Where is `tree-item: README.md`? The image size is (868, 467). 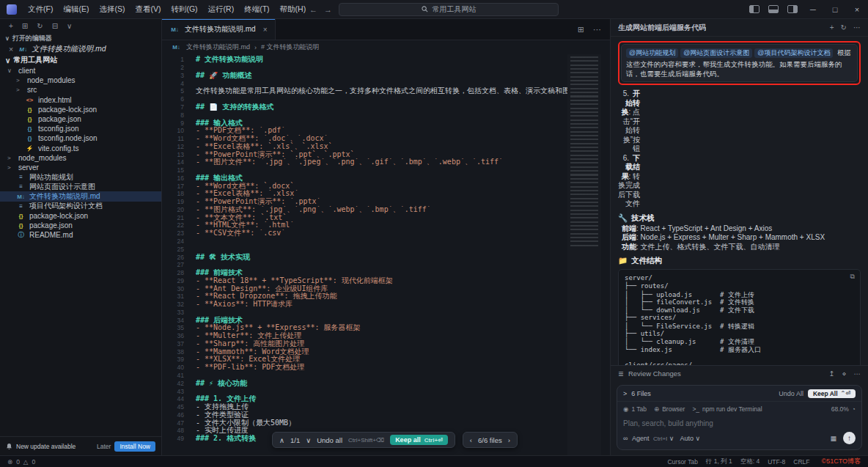
tree-item: README.md is located at coordinates (81, 235).